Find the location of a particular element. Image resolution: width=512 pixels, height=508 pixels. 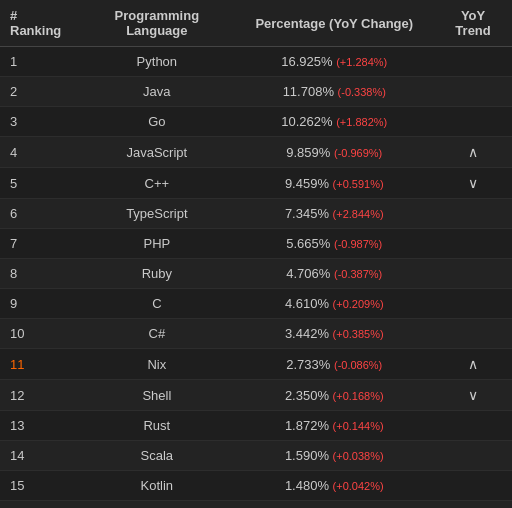

percentage-value: 2.733% is located at coordinates (310, 364).